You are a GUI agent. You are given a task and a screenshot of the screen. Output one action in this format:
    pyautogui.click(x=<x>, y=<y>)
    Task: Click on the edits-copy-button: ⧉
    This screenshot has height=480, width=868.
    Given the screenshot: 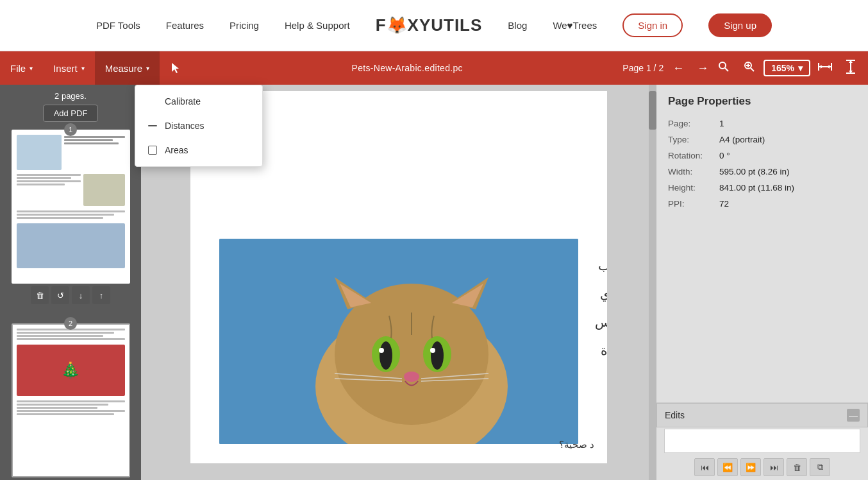 What is the action you would take?
    pyautogui.click(x=820, y=467)
    